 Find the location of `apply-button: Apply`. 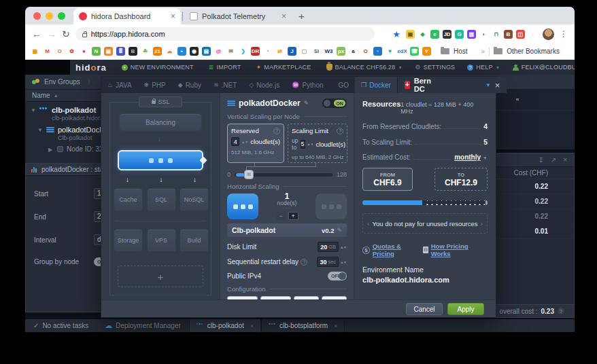

apply-button: Apply is located at coordinates (466, 309).